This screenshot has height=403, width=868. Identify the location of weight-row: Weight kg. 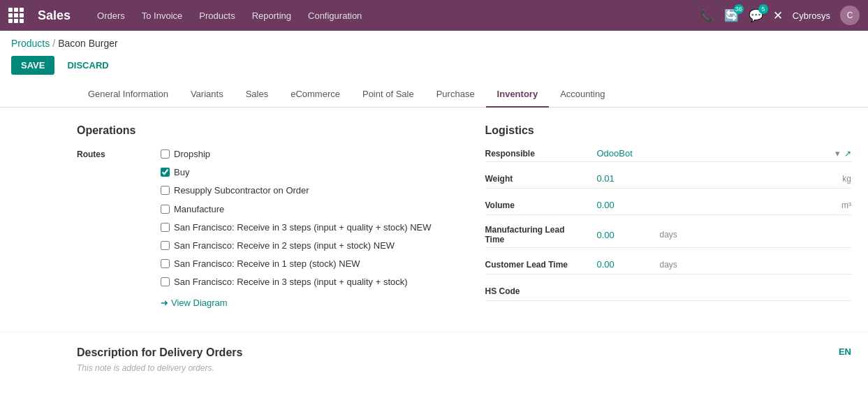
(669, 180).